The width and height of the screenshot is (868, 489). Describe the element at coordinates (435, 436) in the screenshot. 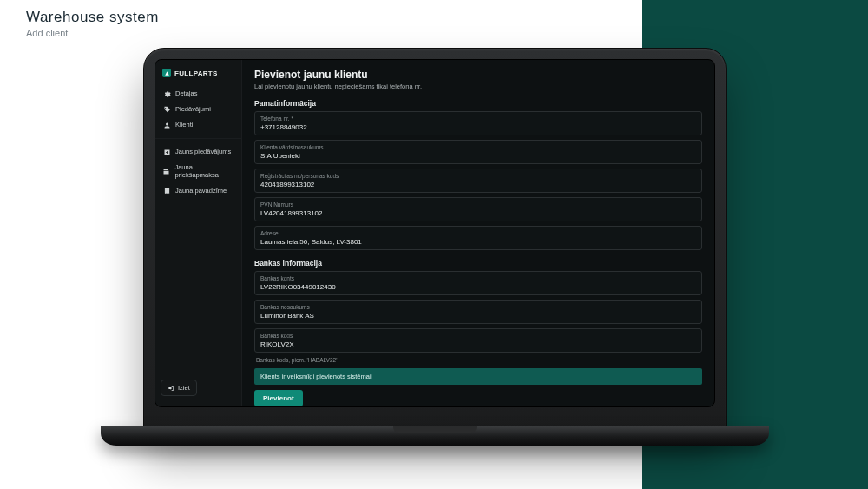

I see `laptop-base` at that location.